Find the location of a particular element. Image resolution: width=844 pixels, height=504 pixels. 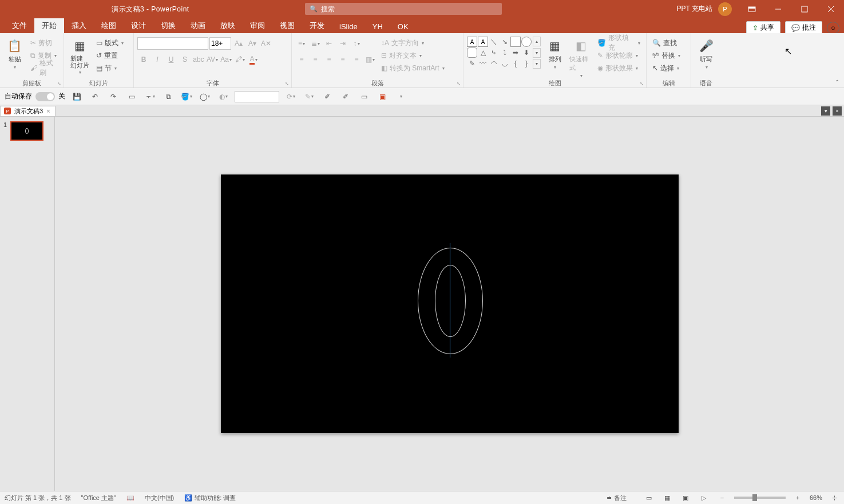

distributed-button: ≡ is located at coordinates (356, 59).